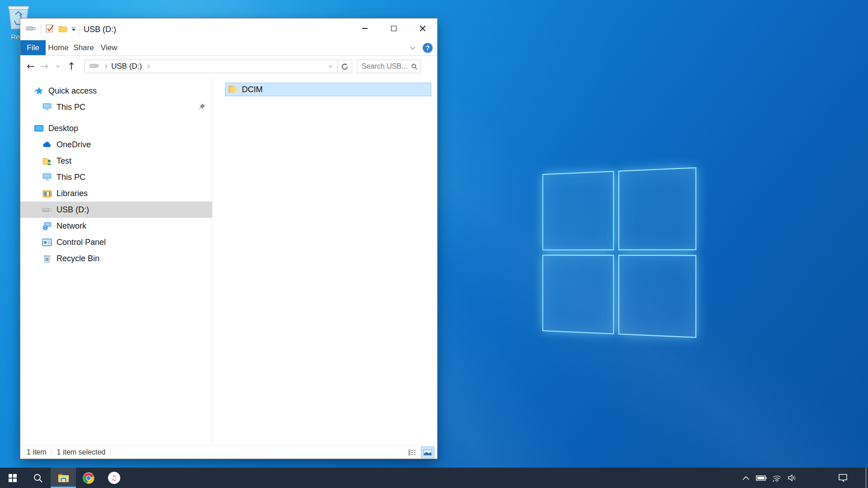 The width and height of the screenshot is (868, 488). I want to click on status-bar: 1 item 1 item selected, so click(229, 452).